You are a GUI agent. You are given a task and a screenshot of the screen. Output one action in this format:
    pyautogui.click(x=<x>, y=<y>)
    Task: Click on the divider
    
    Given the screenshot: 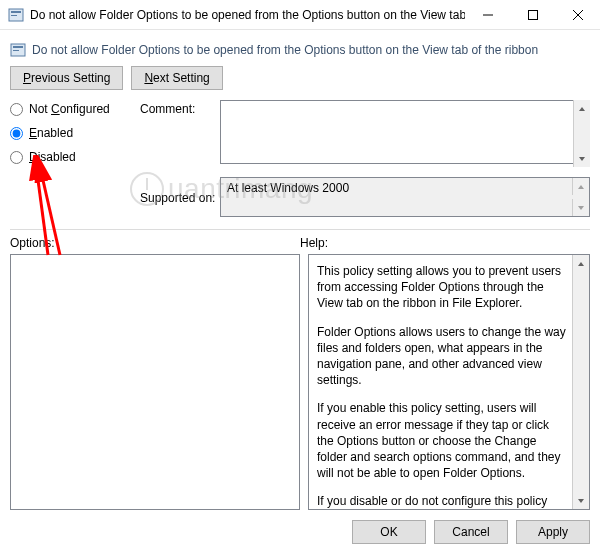 What is the action you would take?
    pyautogui.click(x=300, y=230)
    